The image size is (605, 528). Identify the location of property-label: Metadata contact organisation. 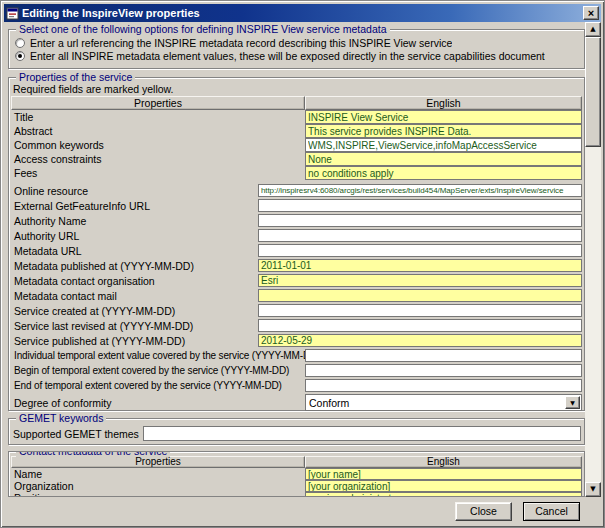
(134, 281).